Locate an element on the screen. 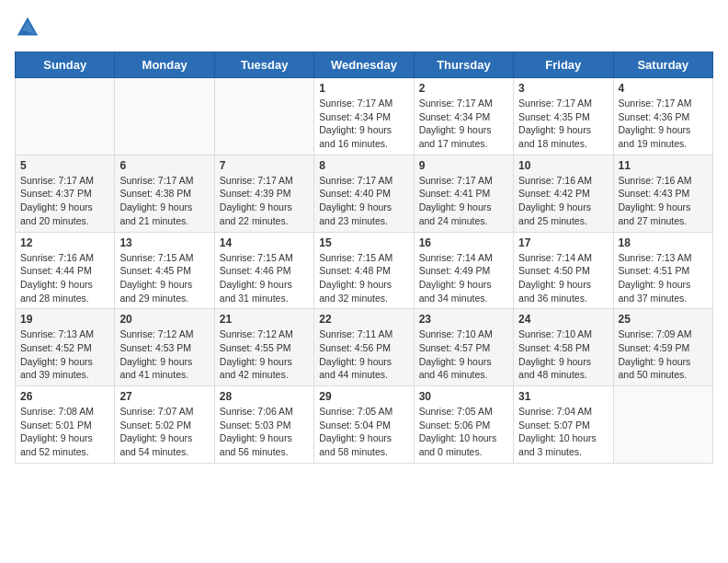 The height and width of the screenshot is (563, 728). day-info: Sunrise: 7:13 AM Sunset: 4:51 PM Dayligh… is located at coordinates (664, 278).